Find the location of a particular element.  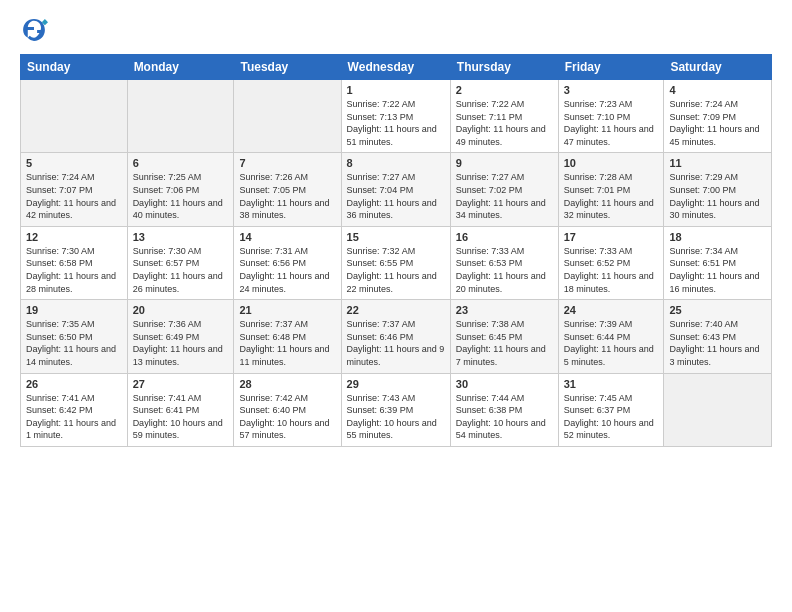

day-cell: 10Sunrise: 7:28 AMSunset: 7:01 PMDayligh… is located at coordinates (611, 190).